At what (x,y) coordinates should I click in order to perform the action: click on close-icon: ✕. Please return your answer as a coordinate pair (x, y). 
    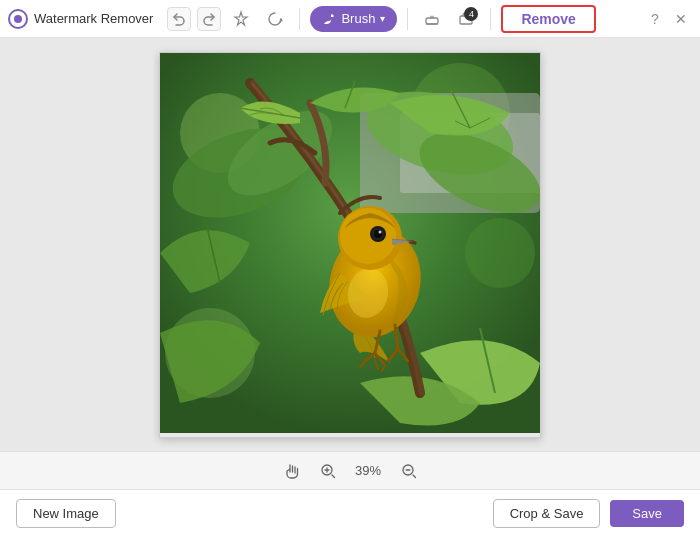
    Looking at the image, I should click on (681, 19).